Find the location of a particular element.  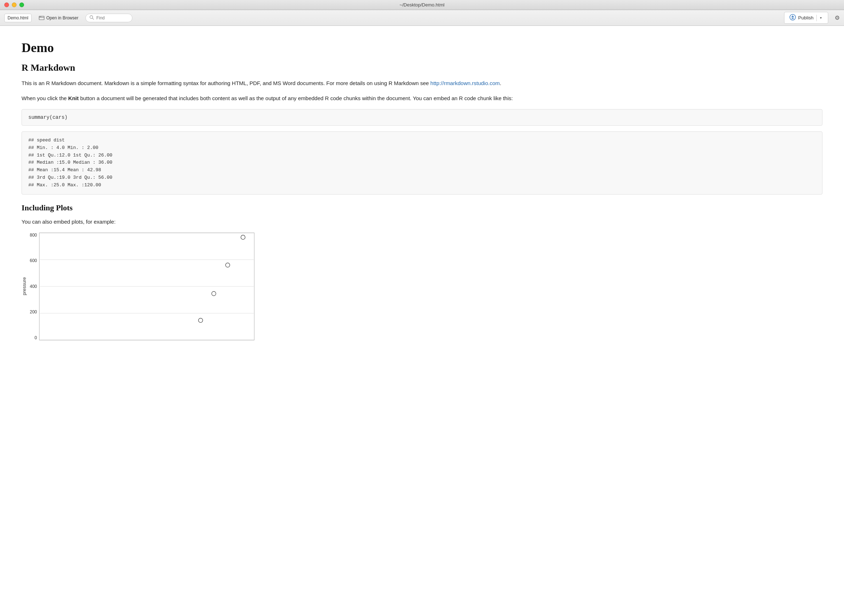

plots-intro-paragraph: You can also embed plots, for example: is located at coordinates (422, 222).